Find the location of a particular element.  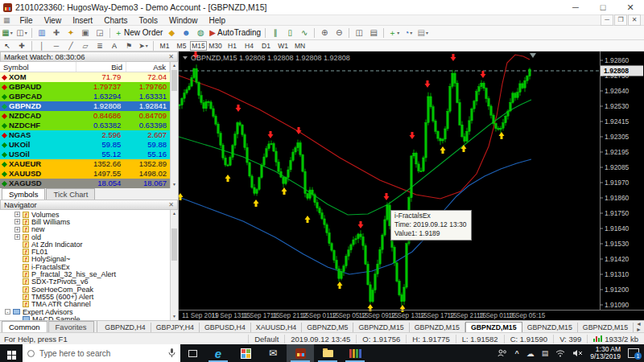

chart-tab-4: GBPNZD,M5 is located at coordinates (328, 327).